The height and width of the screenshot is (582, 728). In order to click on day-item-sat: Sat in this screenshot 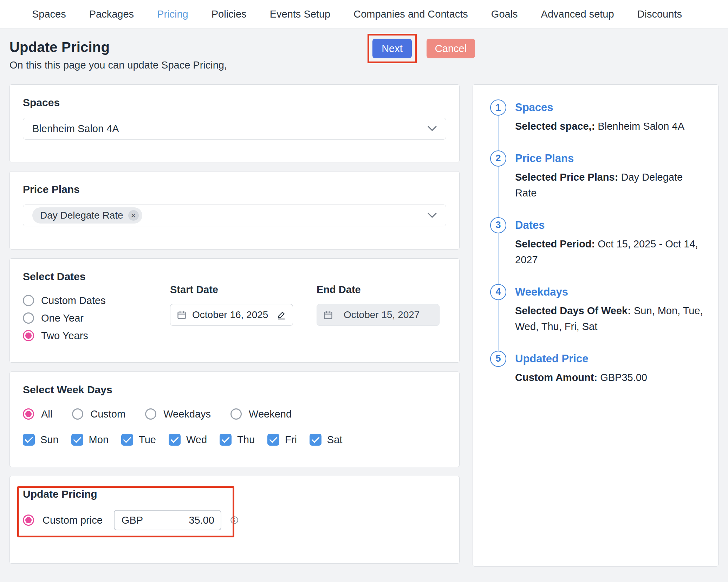, I will do `click(326, 440)`.